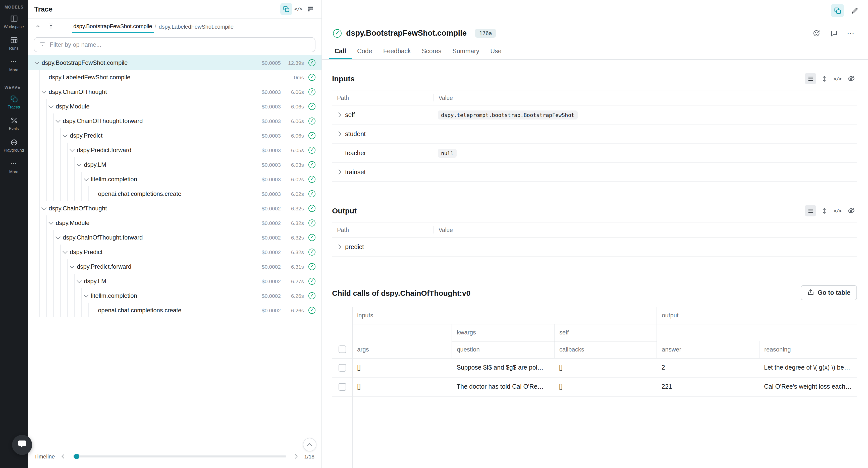 The height and width of the screenshot is (468, 868). I want to click on args-column-header: args, so click(402, 350).